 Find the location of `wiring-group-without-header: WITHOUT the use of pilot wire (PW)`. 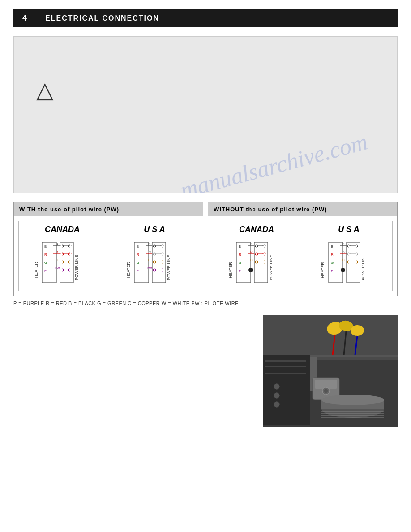

wiring-group-without-header: WITHOUT the use of pilot wire (PW) is located at coordinates (303, 210).